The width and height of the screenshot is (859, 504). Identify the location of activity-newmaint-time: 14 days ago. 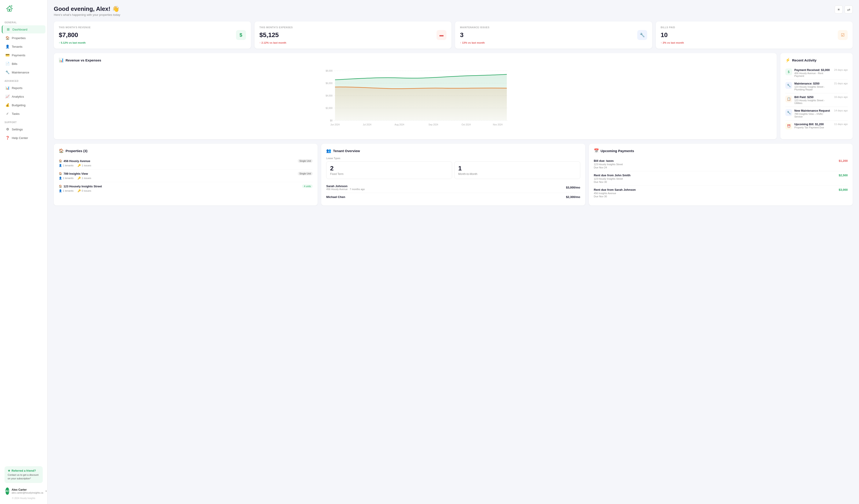
(841, 110).